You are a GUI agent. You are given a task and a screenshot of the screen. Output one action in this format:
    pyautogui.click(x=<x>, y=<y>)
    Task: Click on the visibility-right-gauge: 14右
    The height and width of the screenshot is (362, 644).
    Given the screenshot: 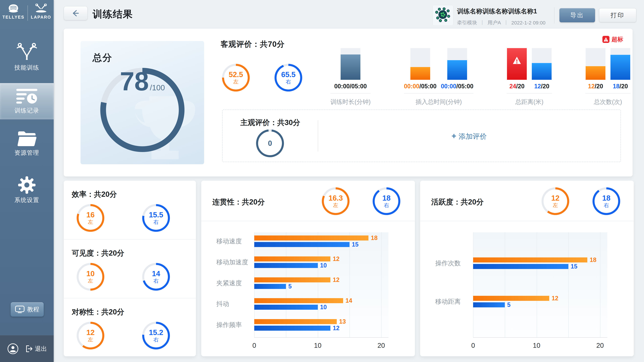 What is the action you would take?
    pyautogui.click(x=156, y=277)
    